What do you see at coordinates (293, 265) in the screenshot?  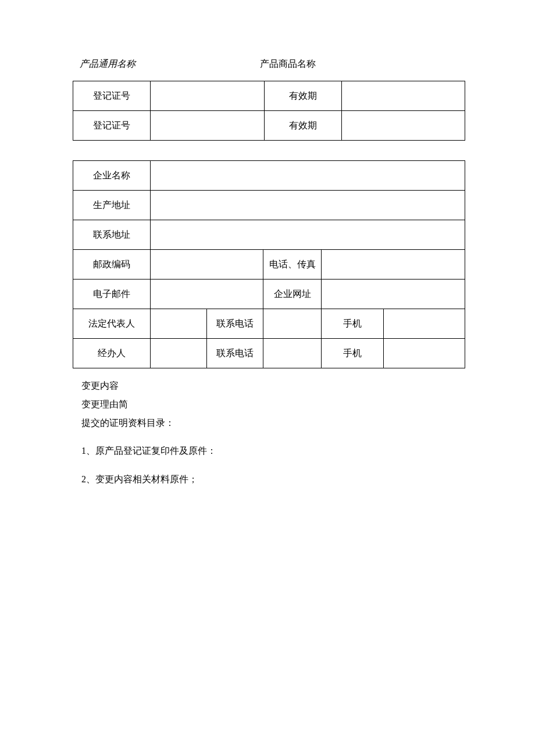 I see `phone-fax-label: 电话、传真` at bounding box center [293, 265].